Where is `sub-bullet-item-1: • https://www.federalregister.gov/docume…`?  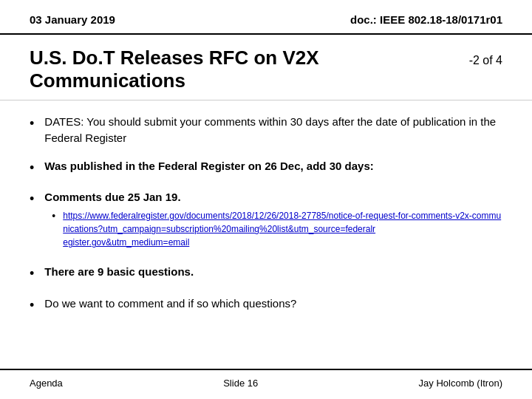 sub-bullet-item-1: • https://www.federalregister.gov/docume… is located at coordinates (277, 229).